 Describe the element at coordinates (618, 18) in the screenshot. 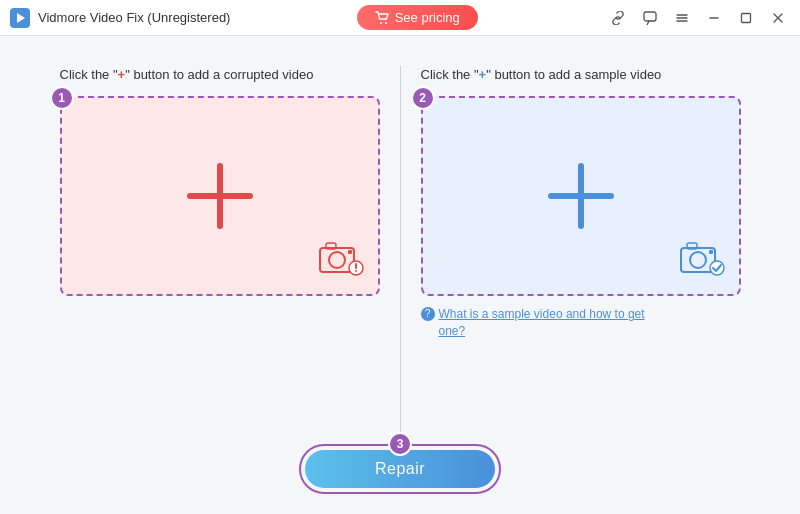

I see `link-icon` at that location.